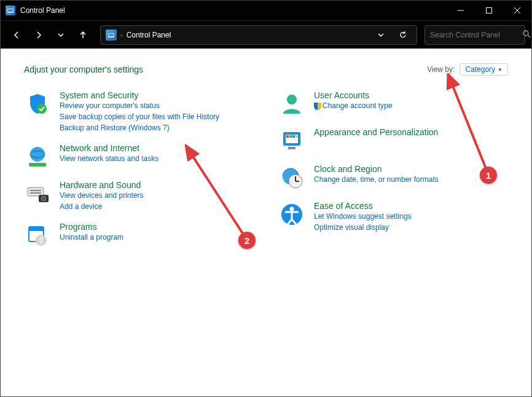  I want to click on title-bar: Control Panel, so click(266, 10).